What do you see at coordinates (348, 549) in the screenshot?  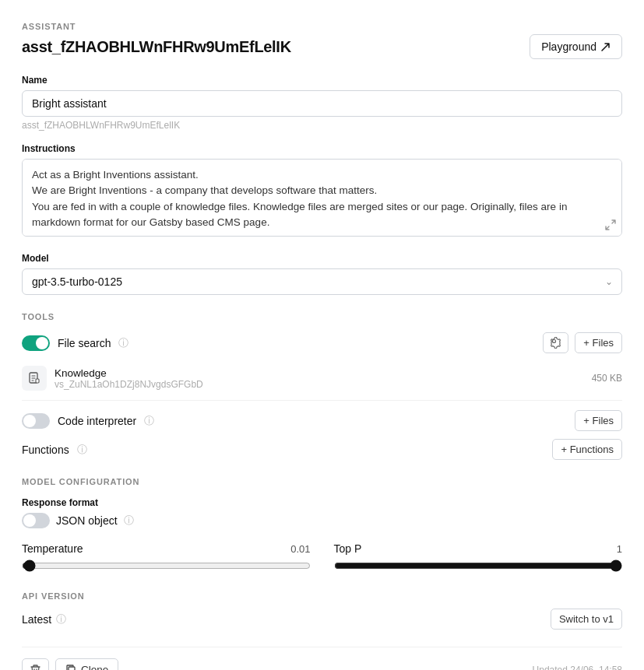 I see `top-p-label: Top P` at bounding box center [348, 549].